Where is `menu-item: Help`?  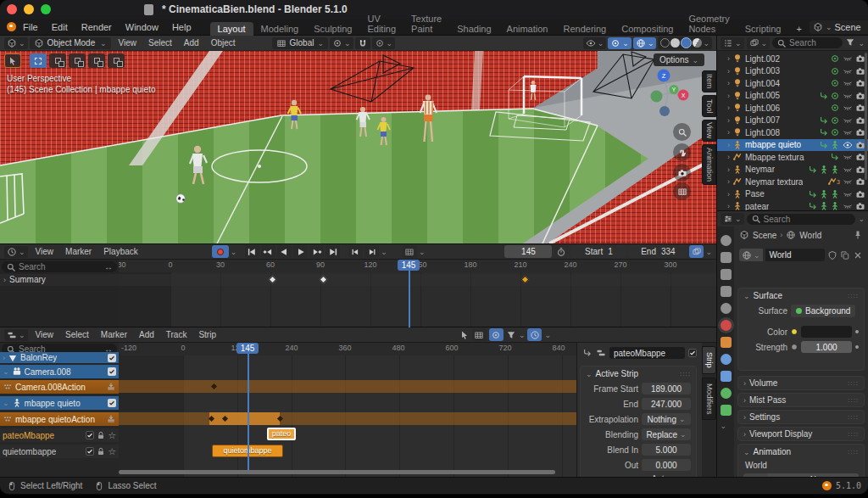 menu-item: Help is located at coordinates (181, 27).